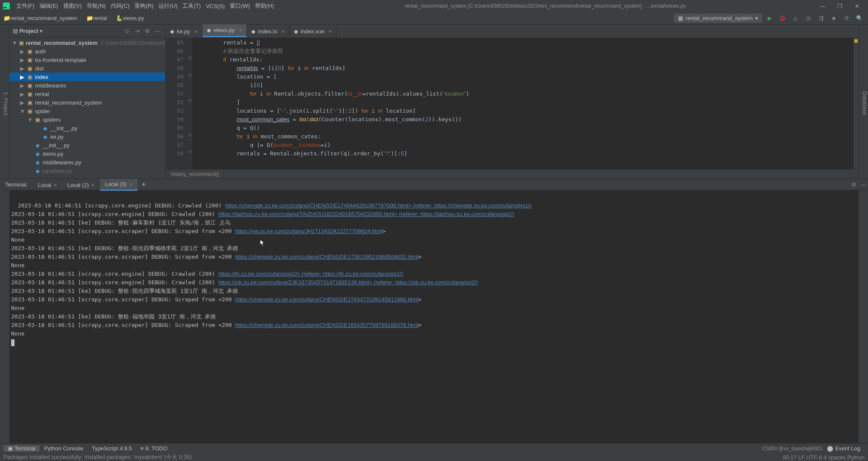 This screenshot has height=461, width=868. Describe the element at coordinates (5, 317) in the screenshot. I see `left-stripe-lower` at that location.